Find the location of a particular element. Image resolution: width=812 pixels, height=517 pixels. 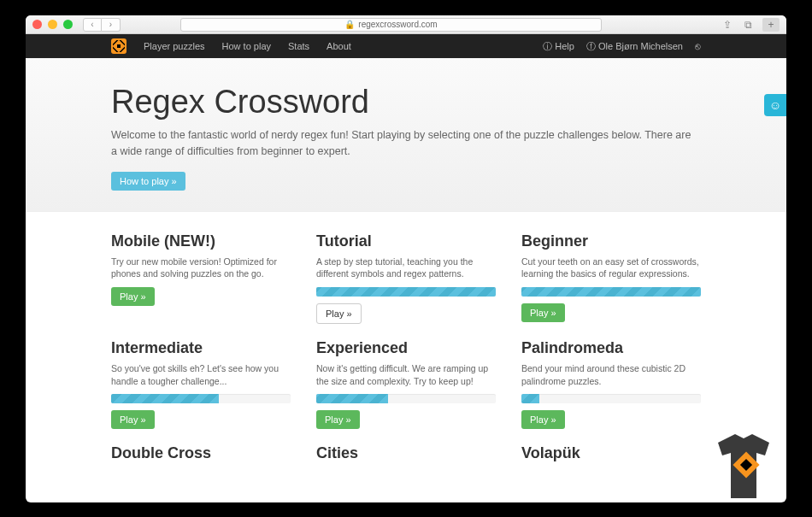

maximize-window-button is located at coordinates (68, 24).